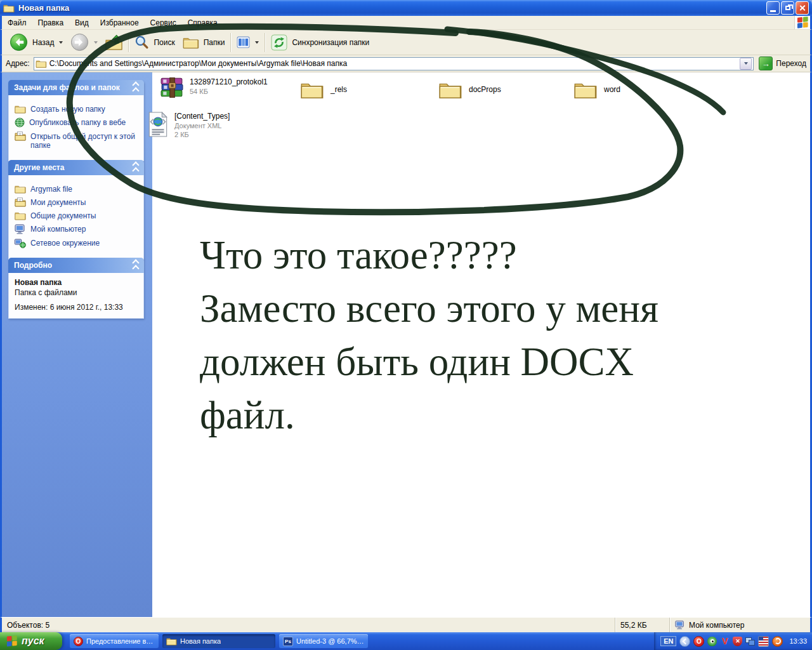  What do you see at coordinates (189, 125) in the screenshot?
I see `file-tile-content-types: [Content_Types] Документ XML 2 КБ` at bounding box center [189, 125].